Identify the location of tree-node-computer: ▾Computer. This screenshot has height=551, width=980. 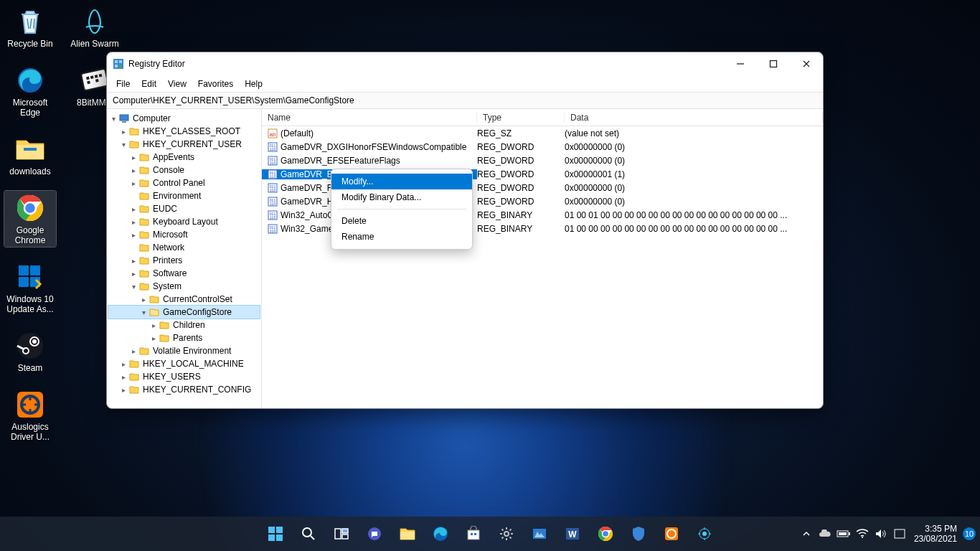
(184, 118).